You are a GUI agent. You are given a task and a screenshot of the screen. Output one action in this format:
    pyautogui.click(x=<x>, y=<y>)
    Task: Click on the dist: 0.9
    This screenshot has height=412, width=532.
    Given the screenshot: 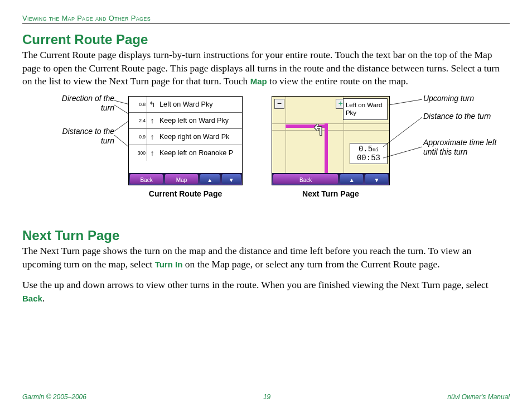 What is the action you would take?
    pyautogui.click(x=142, y=137)
    